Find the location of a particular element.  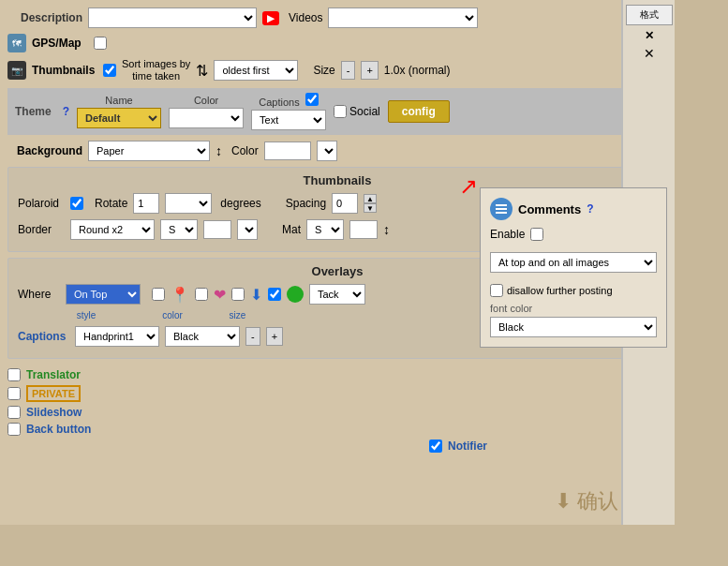

font-color-select: Black is located at coordinates (573, 327).